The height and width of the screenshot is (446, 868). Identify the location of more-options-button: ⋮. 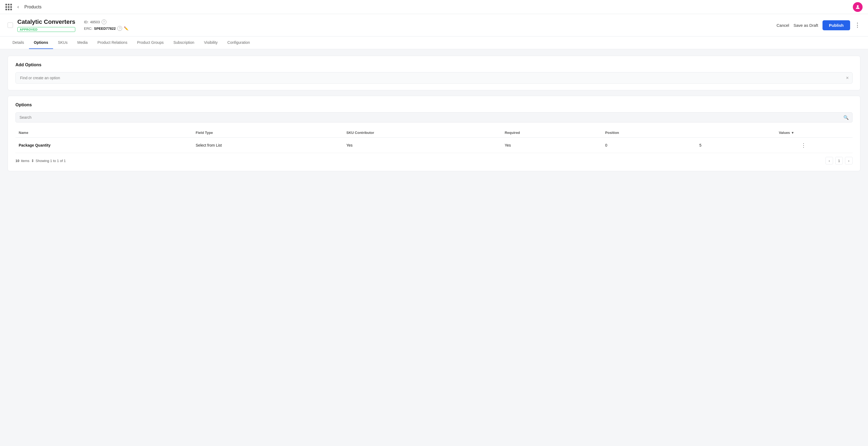
(857, 25).